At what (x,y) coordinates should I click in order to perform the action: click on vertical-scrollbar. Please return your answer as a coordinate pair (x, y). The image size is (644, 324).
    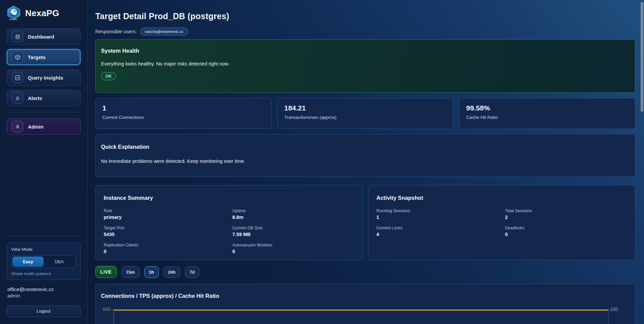
    Looking at the image, I should click on (642, 57).